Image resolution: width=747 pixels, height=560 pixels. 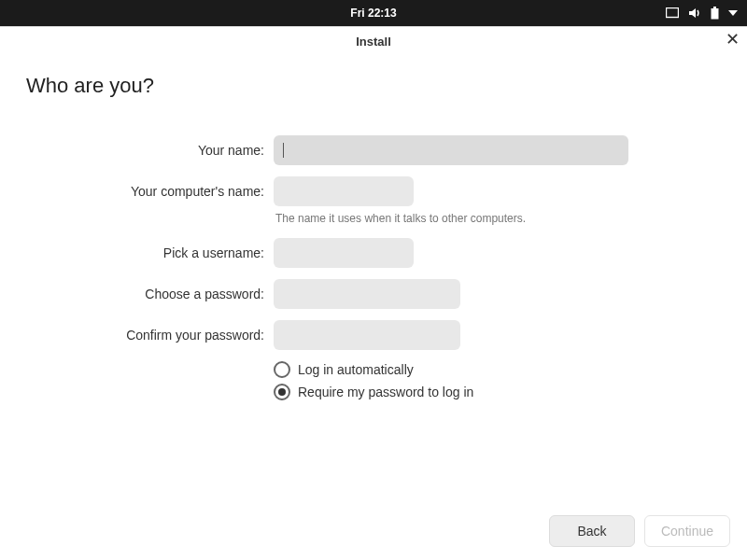 What do you see at coordinates (374, 86) in the screenshot?
I see `page-title: Who are you?` at bounding box center [374, 86].